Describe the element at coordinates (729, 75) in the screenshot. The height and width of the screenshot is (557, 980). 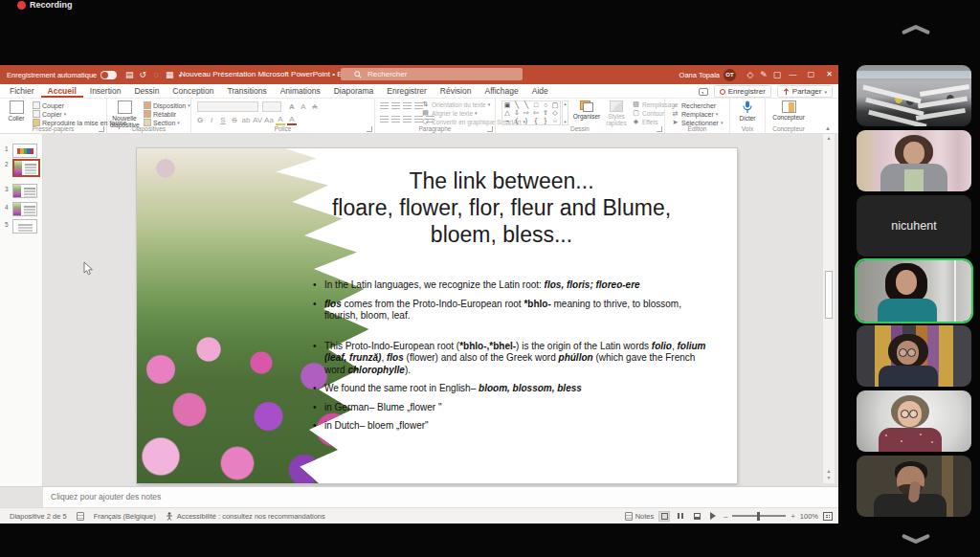
I see `avatar: OT` at that location.